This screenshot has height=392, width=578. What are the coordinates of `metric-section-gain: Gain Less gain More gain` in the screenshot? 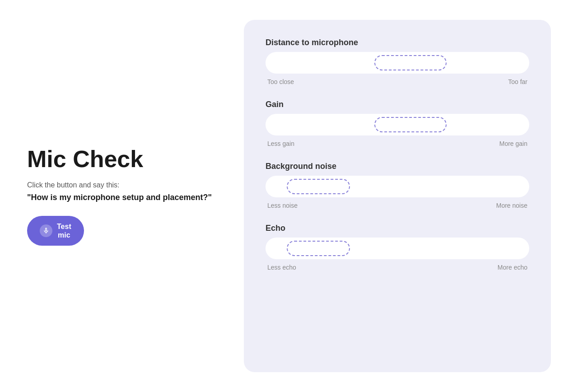 It's located at (397, 124).